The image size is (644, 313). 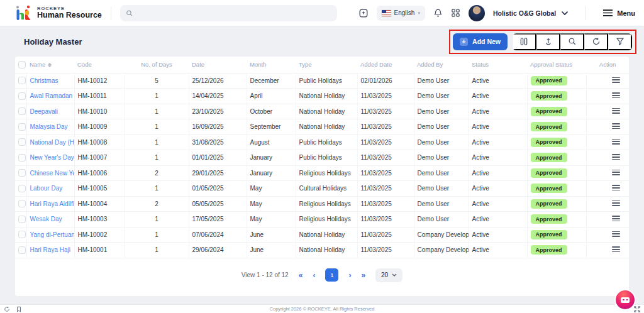 I want to click on cell-code: HM-10002, so click(x=99, y=235).